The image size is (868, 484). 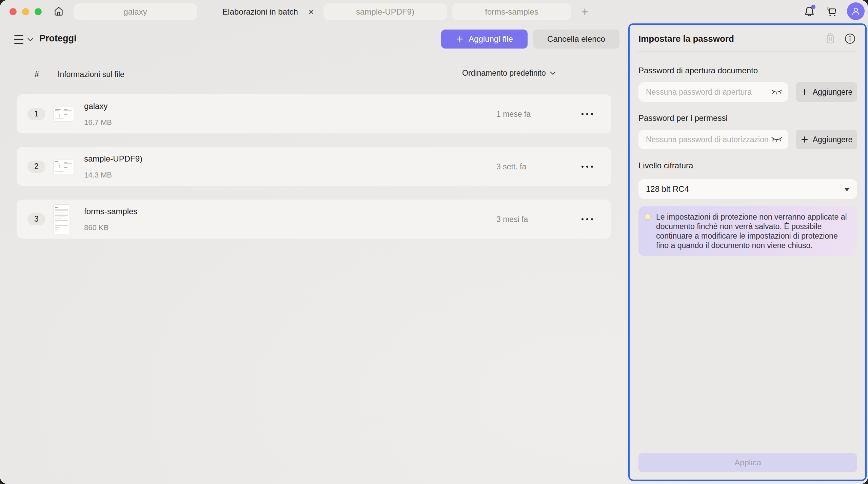 What do you see at coordinates (850, 39) in the screenshot?
I see `info-icon` at bounding box center [850, 39].